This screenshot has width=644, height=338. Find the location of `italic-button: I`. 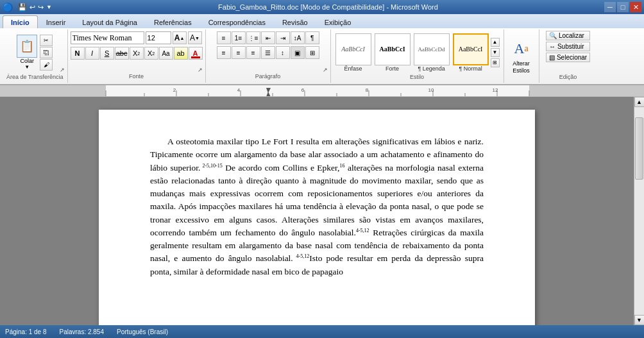

italic-button: I is located at coordinates (92, 53).